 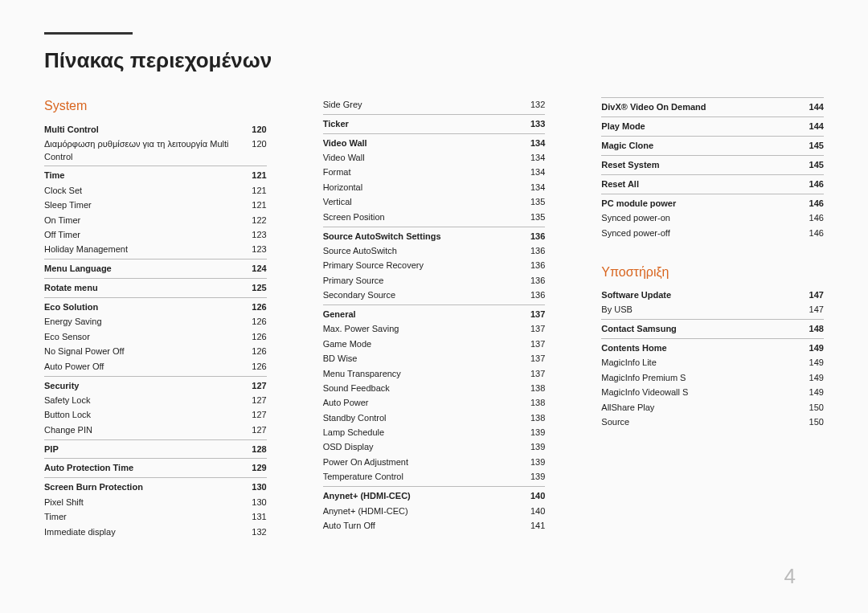 I want to click on toc-subitem: Standby Control138, so click(x=434, y=418).